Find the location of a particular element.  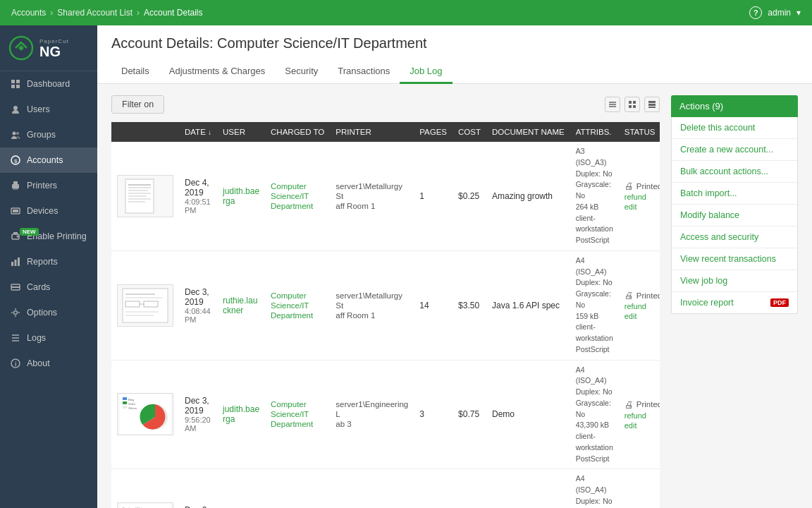

col-header-pages: PAGES is located at coordinates (433, 132).